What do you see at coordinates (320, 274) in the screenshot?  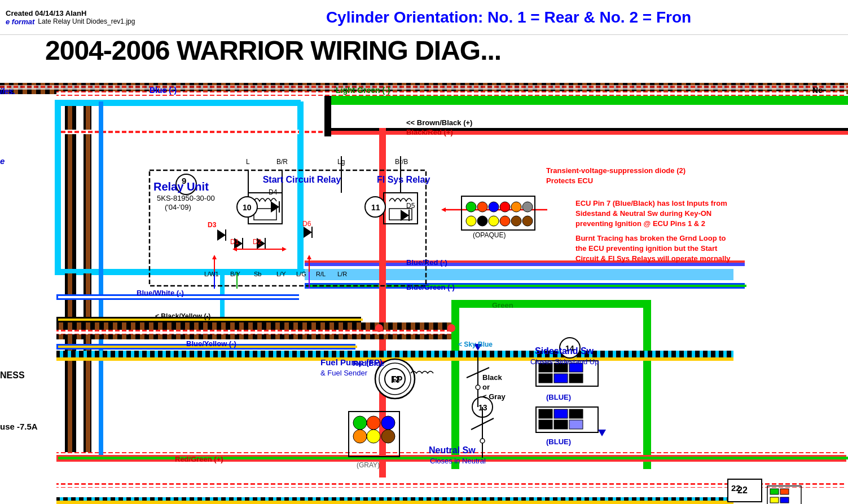 I see `pin-RL: R/L` at bounding box center [320, 274].